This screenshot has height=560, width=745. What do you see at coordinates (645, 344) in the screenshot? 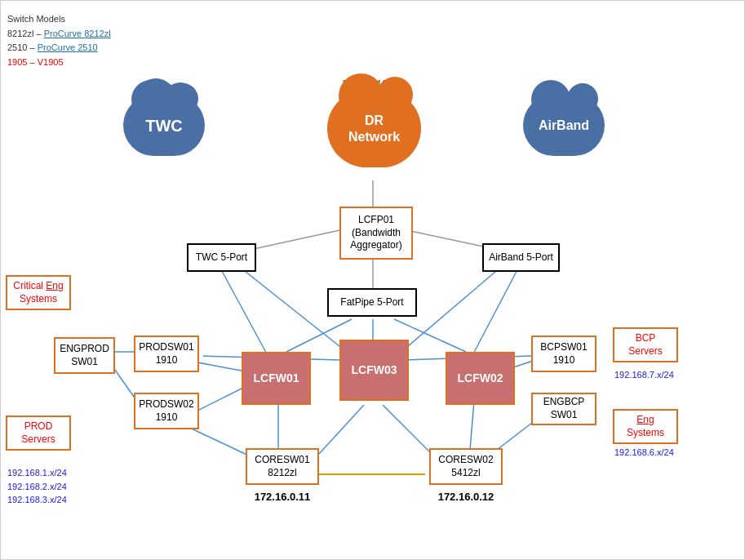
I see `bcp-servers-label: BCP Servers` at bounding box center [645, 344].